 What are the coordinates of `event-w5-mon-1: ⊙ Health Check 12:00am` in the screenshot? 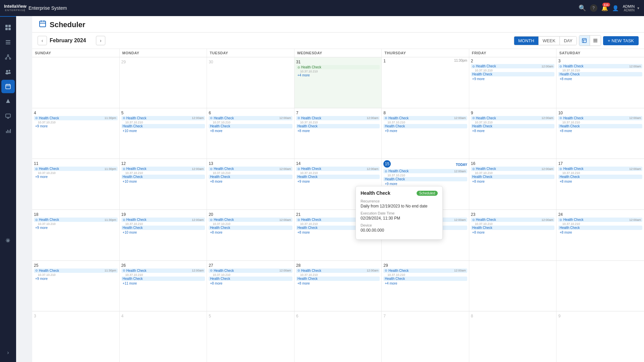 It's located at (163, 271).